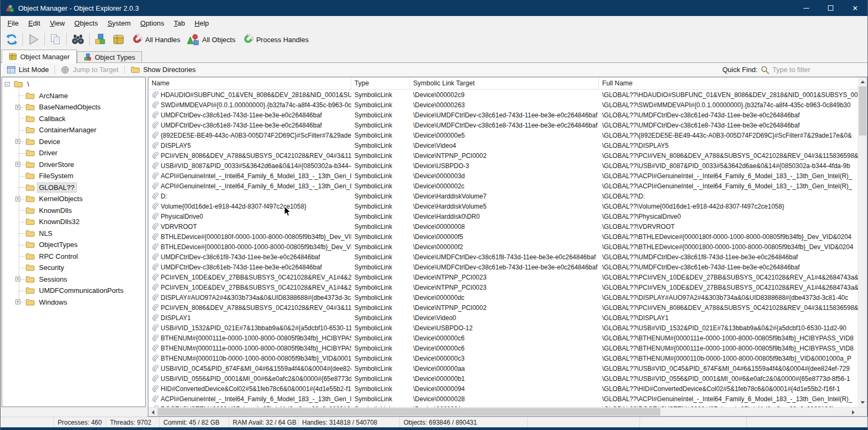 The height and width of the screenshot is (430, 868). Describe the element at coordinates (163, 69) in the screenshot. I see `show-directories-button: Show Directories` at that location.